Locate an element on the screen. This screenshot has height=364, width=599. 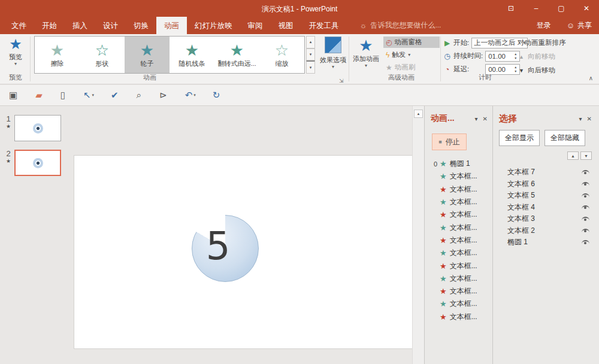
login-button: 登录 is located at coordinates (544, 25).